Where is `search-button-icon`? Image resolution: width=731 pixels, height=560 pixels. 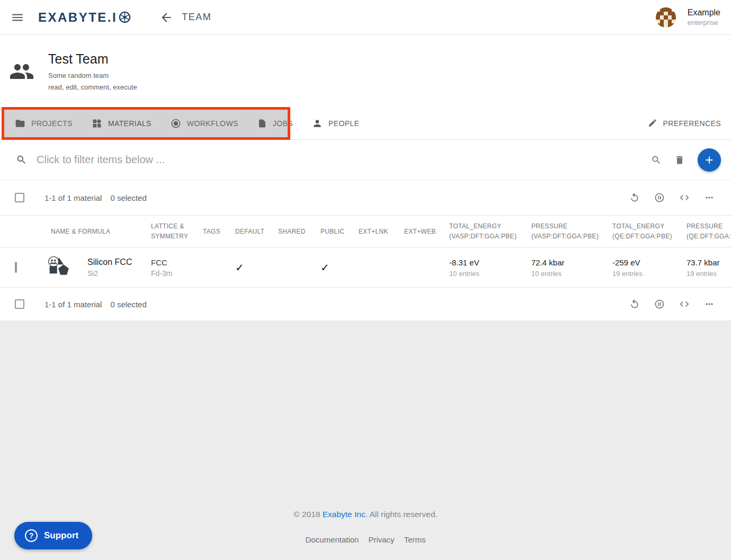
search-button-icon is located at coordinates (656, 160).